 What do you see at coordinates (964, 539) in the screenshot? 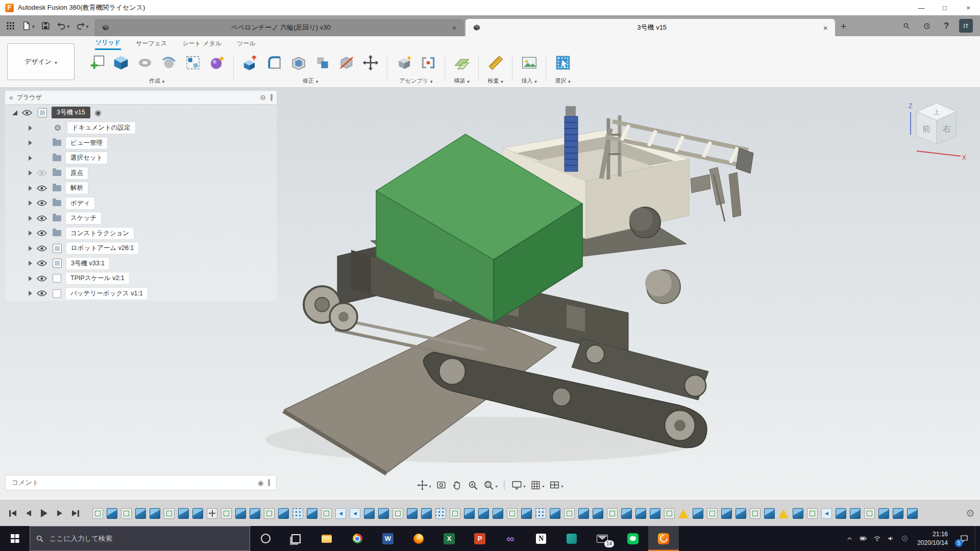
I see `action-center-button: 5` at bounding box center [964, 539].